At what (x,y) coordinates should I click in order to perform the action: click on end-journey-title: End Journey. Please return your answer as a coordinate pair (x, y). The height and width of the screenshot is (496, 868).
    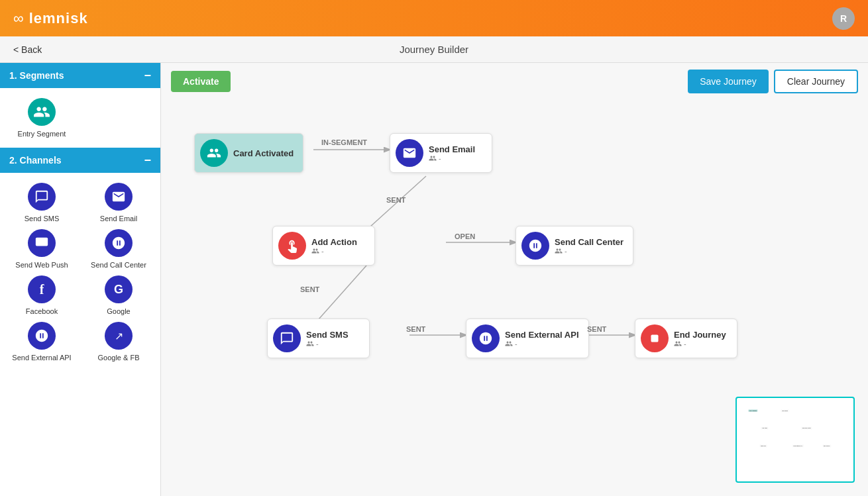
    Looking at the image, I should click on (700, 335).